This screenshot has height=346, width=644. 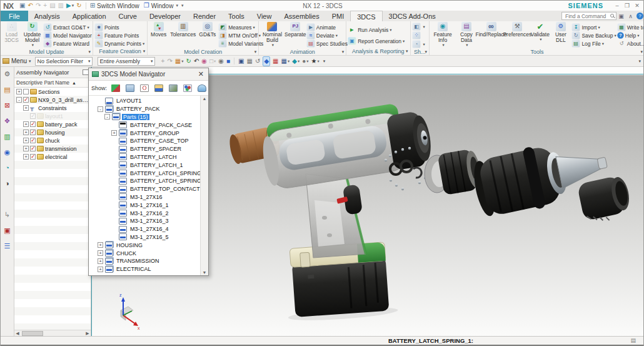 What do you see at coordinates (586, 16) in the screenshot?
I see `find-command-input` at bounding box center [586, 16].